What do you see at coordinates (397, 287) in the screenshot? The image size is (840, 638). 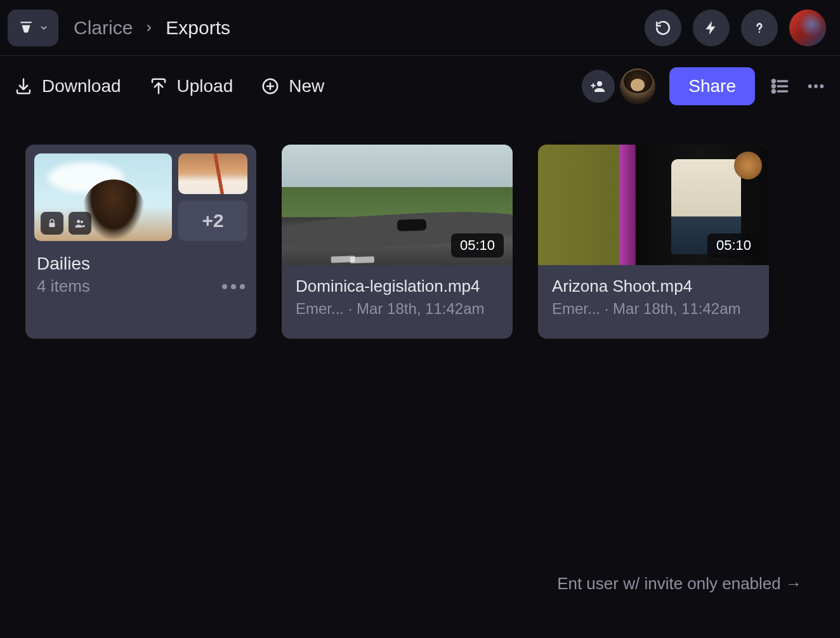 I see `file-title: Dominica-legislation.mp4` at bounding box center [397, 287].